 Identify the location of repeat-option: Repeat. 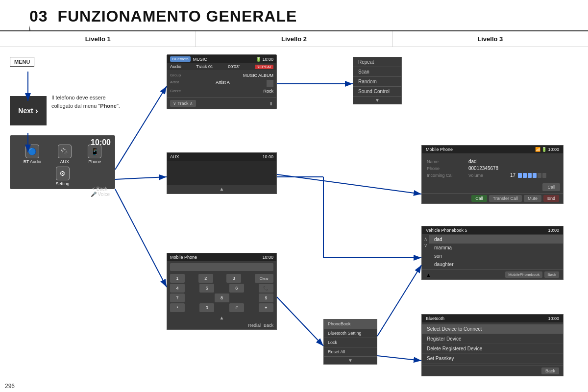
(377, 62).